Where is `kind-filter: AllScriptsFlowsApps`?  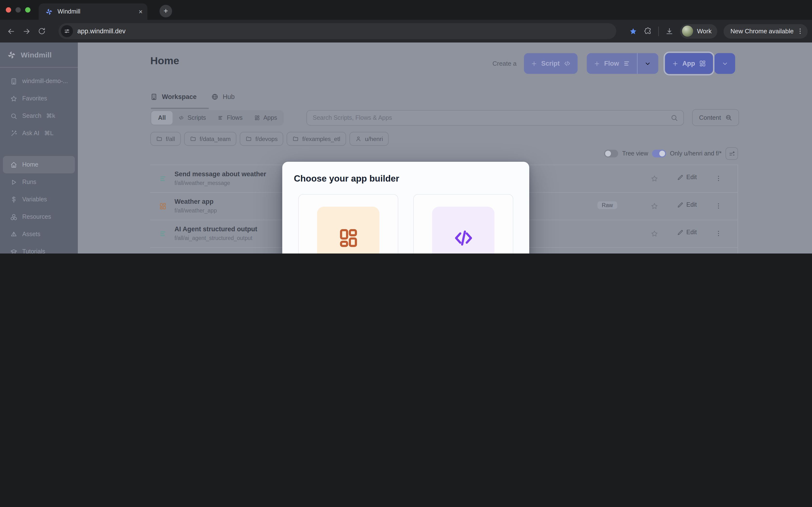 kind-filter: AllScriptsFlowsApps is located at coordinates (217, 118).